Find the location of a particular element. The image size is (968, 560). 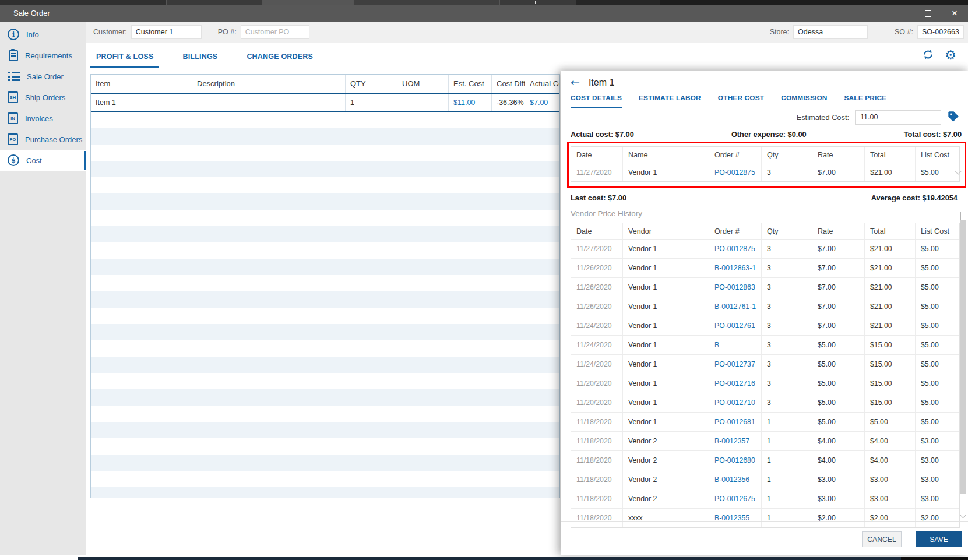

scroll-down-icon is located at coordinates (963, 516).